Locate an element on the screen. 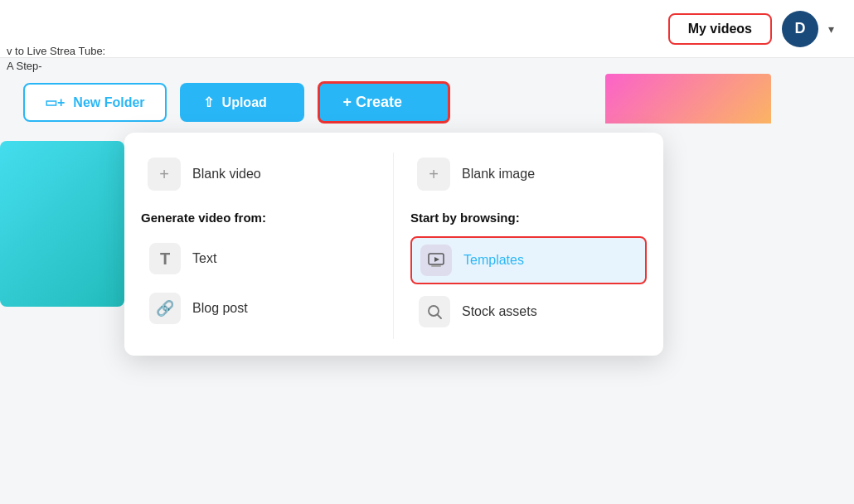 The height and width of the screenshot is (504, 854). blank-image-label: Blank image is located at coordinates (498, 174).